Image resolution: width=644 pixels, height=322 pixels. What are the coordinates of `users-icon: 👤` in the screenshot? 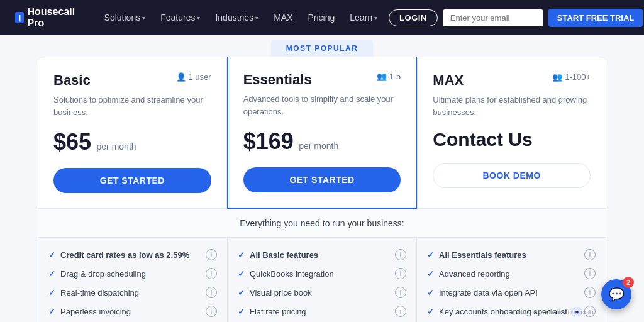 It's located at (181, 77).